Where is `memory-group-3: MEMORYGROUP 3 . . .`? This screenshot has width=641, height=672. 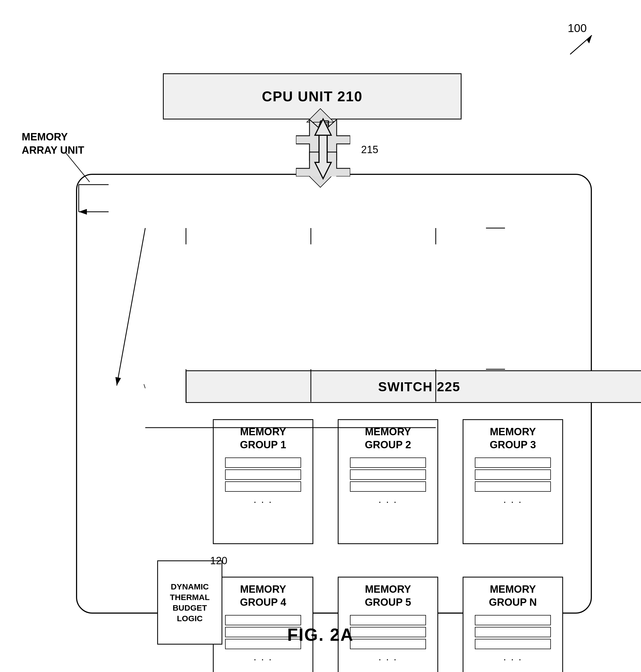 memory-group-3: MEMORYGROUP 3 . . . is located at coordinates (513, 482).